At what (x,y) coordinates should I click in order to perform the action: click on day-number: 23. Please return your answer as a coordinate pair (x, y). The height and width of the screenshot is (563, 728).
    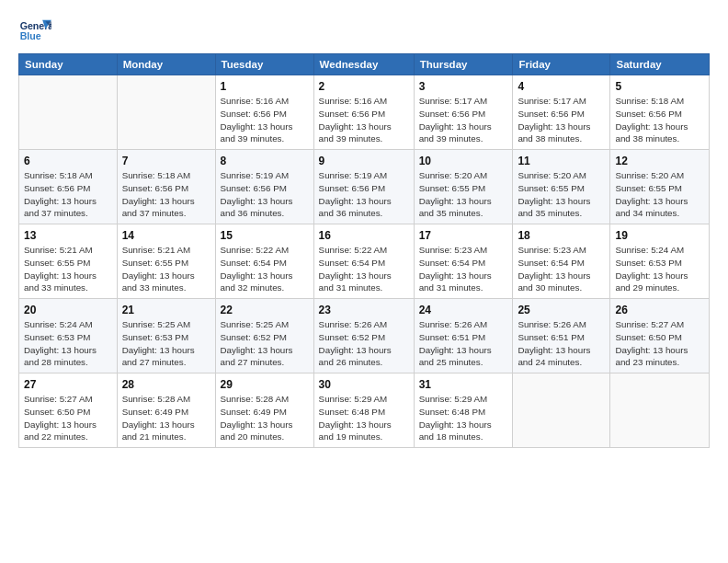
    Looking at the image, I should click on (364, 310).